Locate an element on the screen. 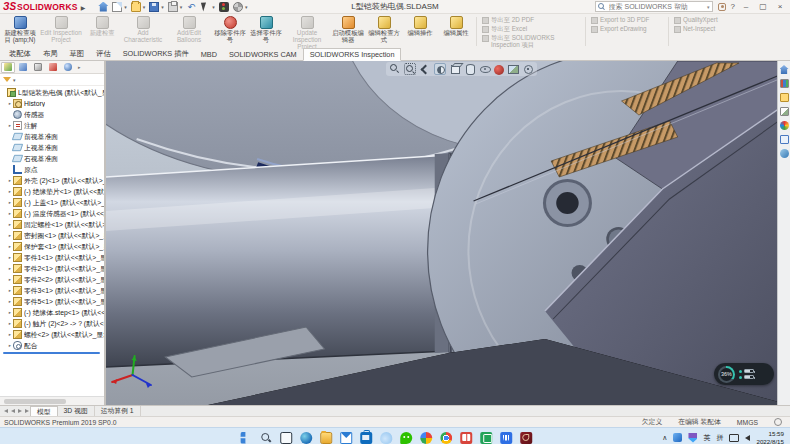 The height and width of the screenshot is (444, 790). hud-icon-section-view is located at coordinates (440, 69).